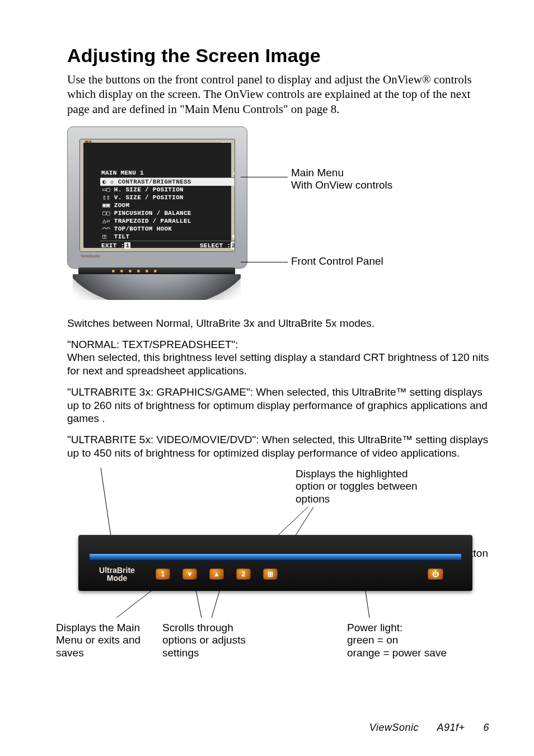  Describe the element at coordinates (117, 574) in the screenshot. I see `ultrabrite-label: UltraBrite Mode` at that location.